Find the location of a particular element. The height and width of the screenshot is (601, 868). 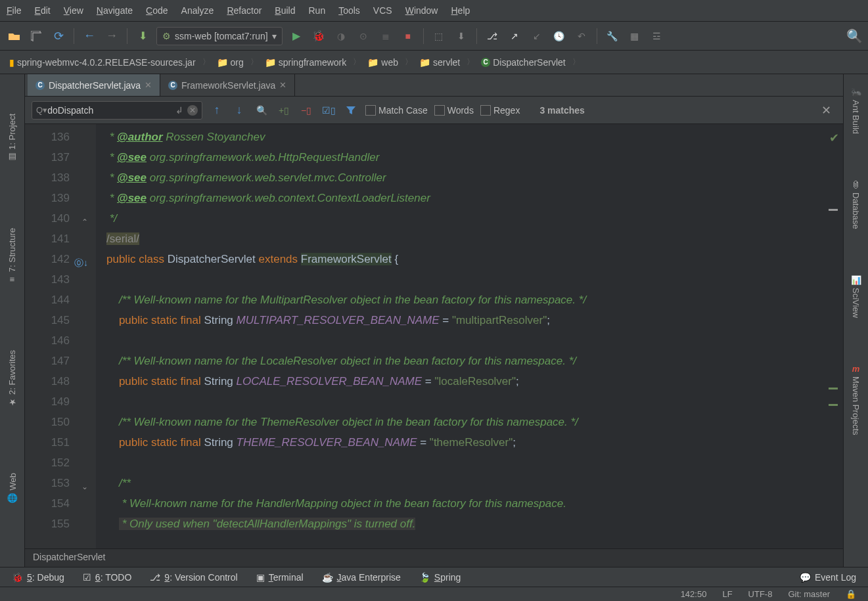

remove-selection-icon: −▯ is located at coordinates (306, 110).